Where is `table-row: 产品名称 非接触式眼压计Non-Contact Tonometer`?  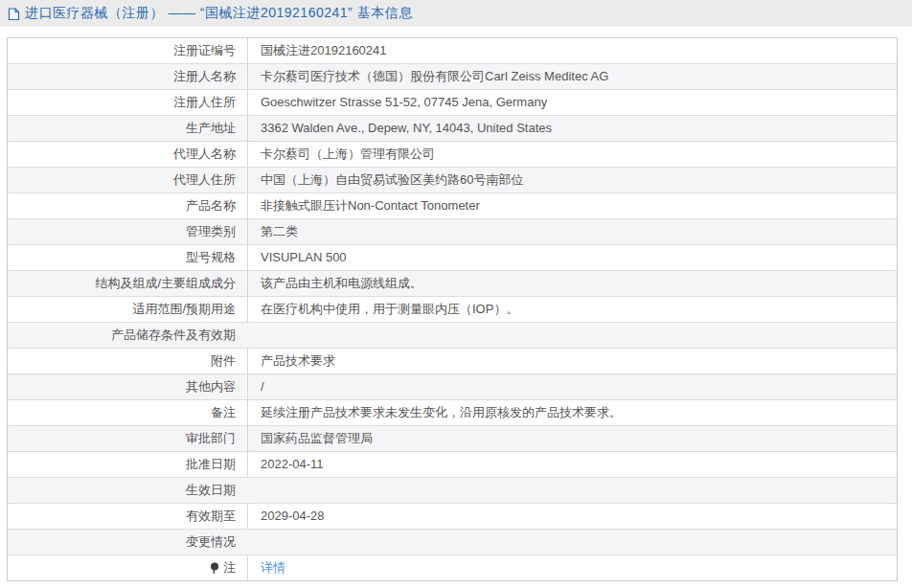
table-row: 产品名称 非接触式眼压计Non-Contact Tonometer is located at coordinates (452, 205).